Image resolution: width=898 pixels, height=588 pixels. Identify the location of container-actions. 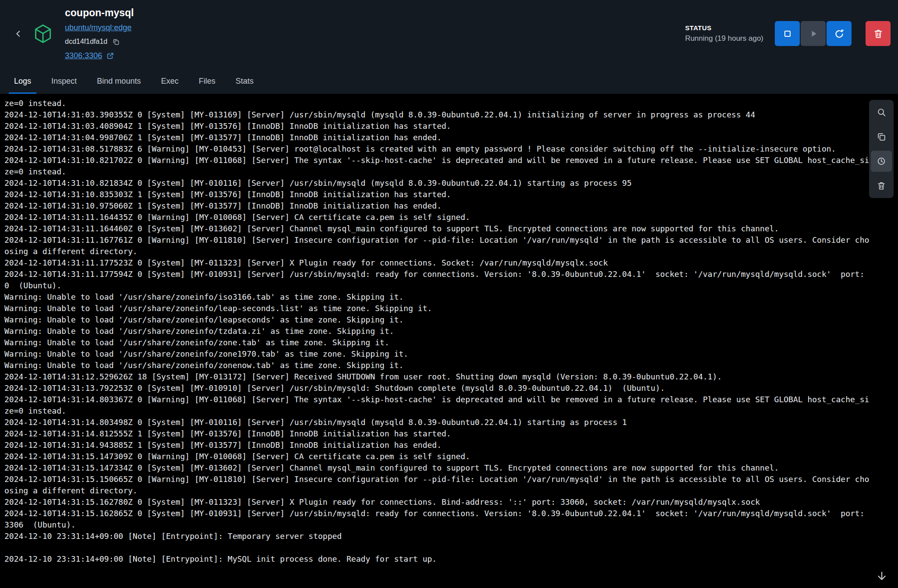
(833, 33).